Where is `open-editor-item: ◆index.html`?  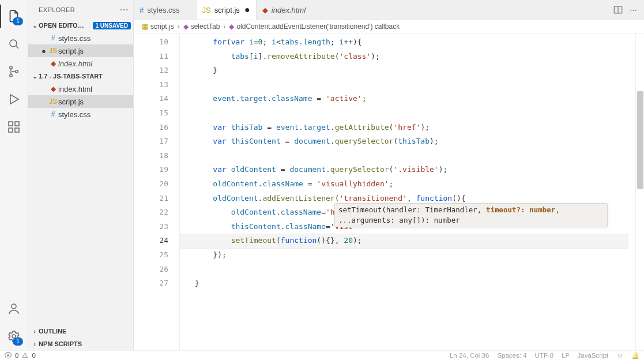
open-editor-item: ◆index.html is located at coordinates (81, 63).